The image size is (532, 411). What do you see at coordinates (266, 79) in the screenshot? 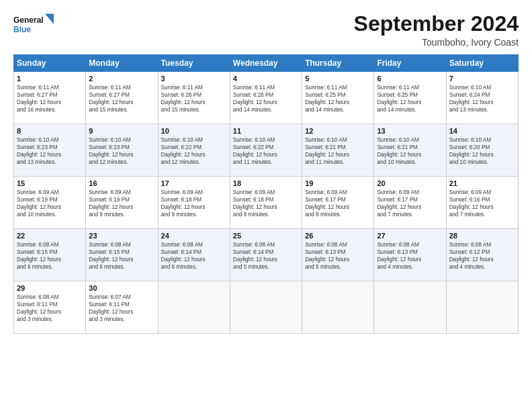
I see `day-number: 4` at bounding box center [266, 79].